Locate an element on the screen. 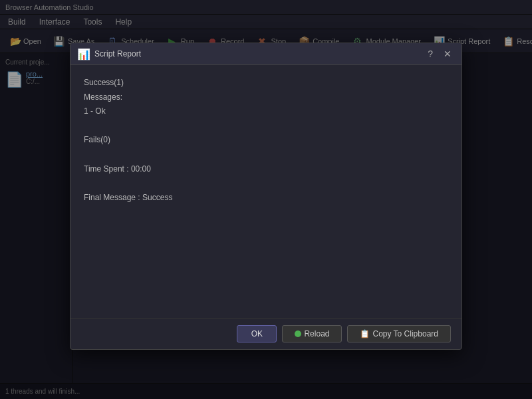 The image size is (532, 399). fails-line: Fails(0) is located at coordinates (266, 140).